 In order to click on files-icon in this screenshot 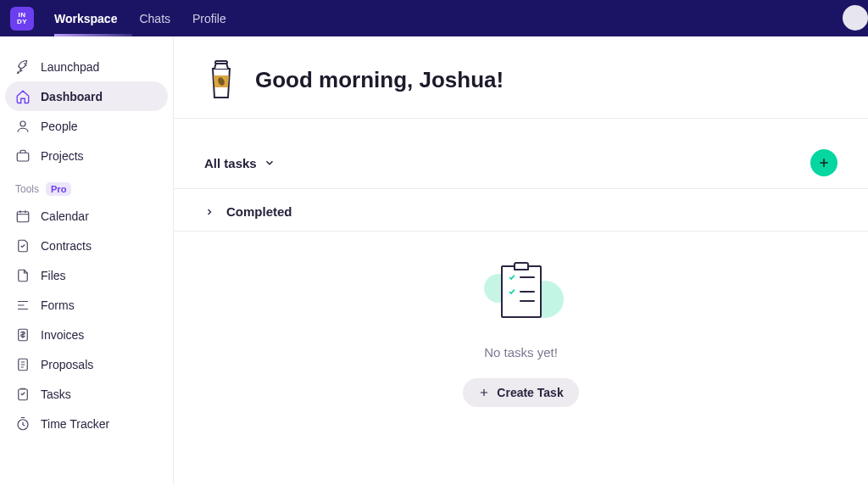, I will do `click(23, 276)`.